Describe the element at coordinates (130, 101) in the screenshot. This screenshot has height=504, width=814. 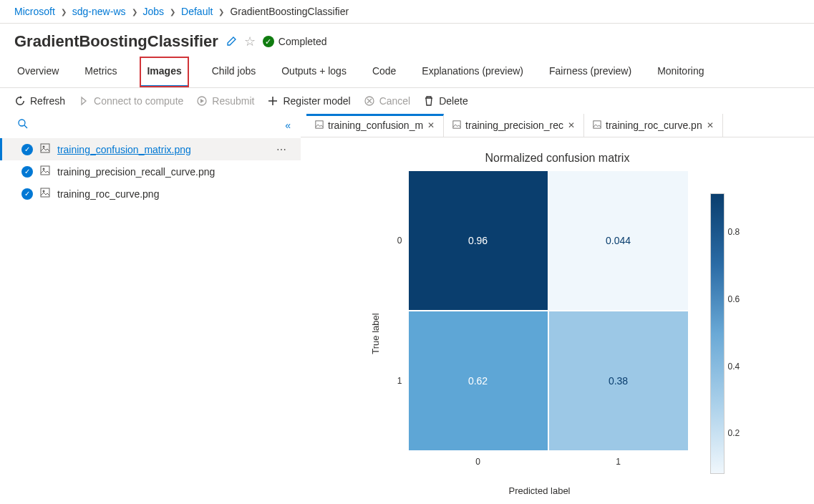
I see `connect-button: Connect to compute` at that location.